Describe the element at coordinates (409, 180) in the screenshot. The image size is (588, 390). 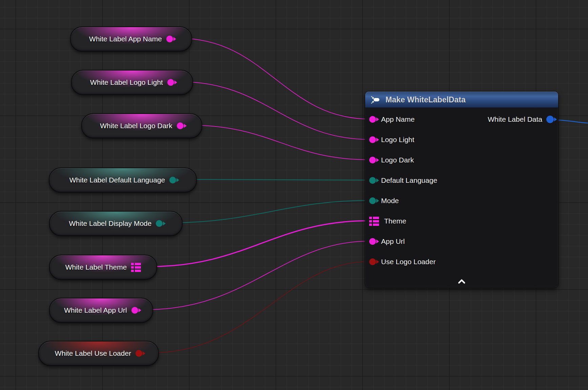
I see `pin-label: Default Language` at that location.